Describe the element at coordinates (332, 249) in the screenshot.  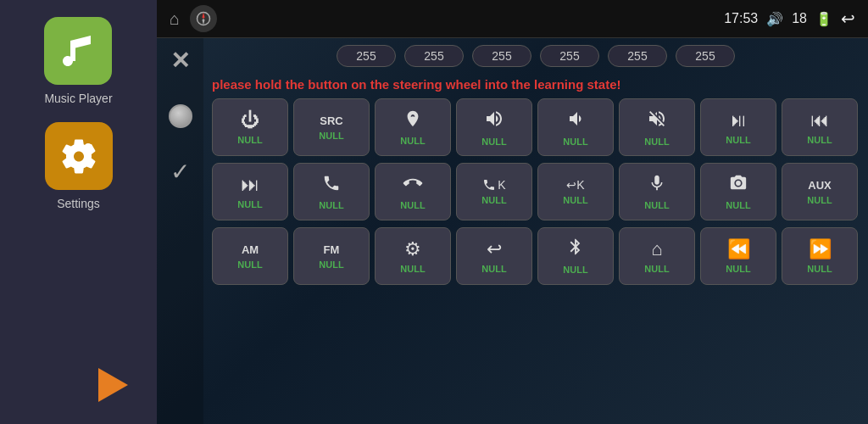
I see `fm-label: FM` at that location.